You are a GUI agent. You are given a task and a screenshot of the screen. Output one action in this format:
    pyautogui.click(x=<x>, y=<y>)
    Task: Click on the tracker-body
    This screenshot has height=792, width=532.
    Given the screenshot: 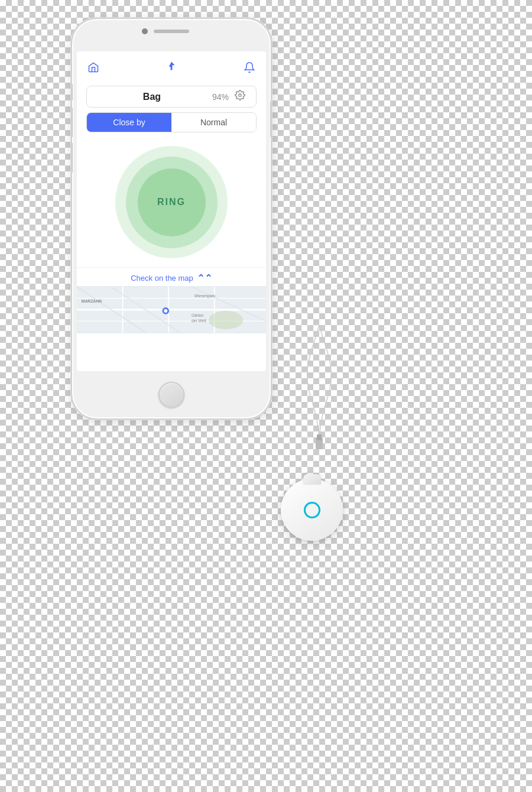 What is the action you would take?
    pyautogui.click(x=312, y=509)
    